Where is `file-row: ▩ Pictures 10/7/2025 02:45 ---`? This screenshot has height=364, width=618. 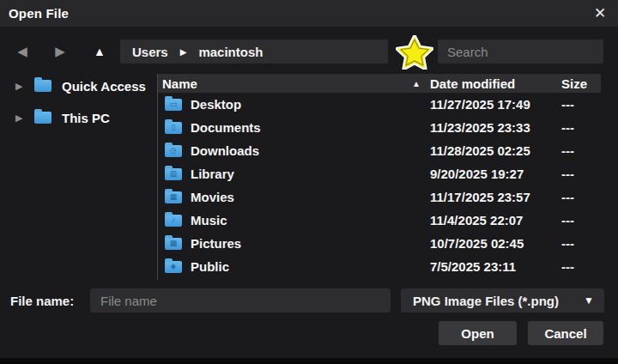
file-row: ▩ Pictures 10/7/2025 02:45 --- is located at coordinates (379, 244).